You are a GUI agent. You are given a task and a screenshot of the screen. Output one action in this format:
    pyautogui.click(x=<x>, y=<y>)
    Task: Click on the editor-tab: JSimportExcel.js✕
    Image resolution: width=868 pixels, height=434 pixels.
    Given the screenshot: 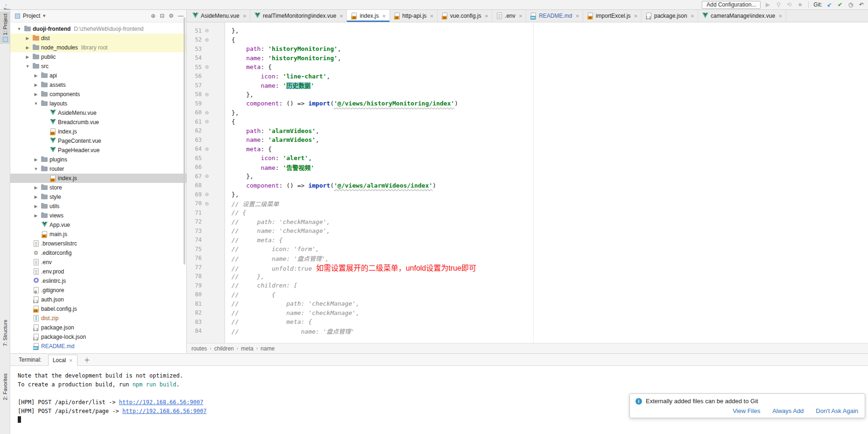 What is the action you would take?
    pyautogui.click(x=613, y=16)
    